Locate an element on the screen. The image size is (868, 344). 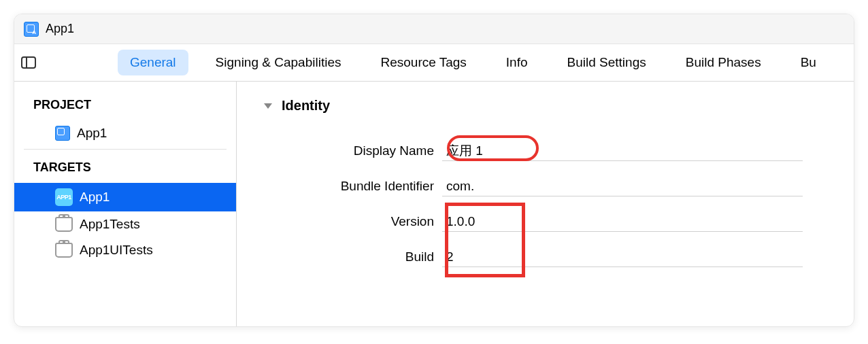
build-input is located at coordinates (622, 257).